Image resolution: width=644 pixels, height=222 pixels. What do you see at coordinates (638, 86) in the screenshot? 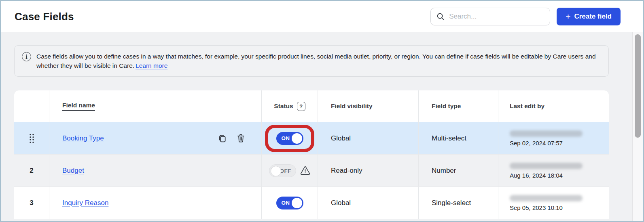
I see `scrollbar-thumb` at bounding box center [638, 86].